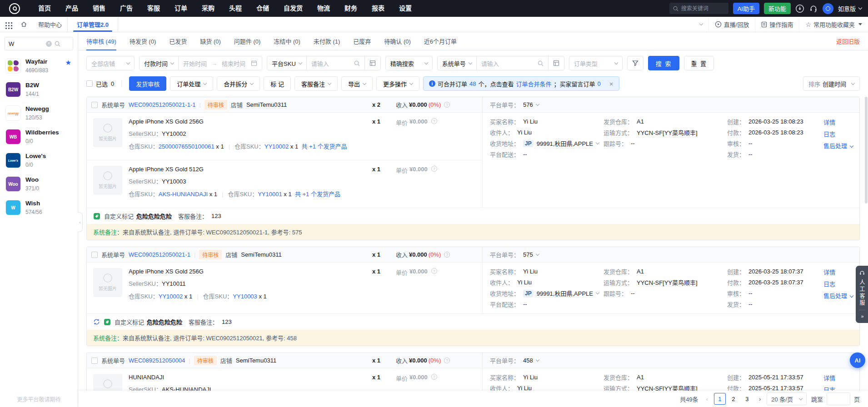 The height and width of the screenshot is (407, 868). Describe the element at coordinates (707, 399) in the screenshot. I see `prev-page-arrow: ‹` at that location.